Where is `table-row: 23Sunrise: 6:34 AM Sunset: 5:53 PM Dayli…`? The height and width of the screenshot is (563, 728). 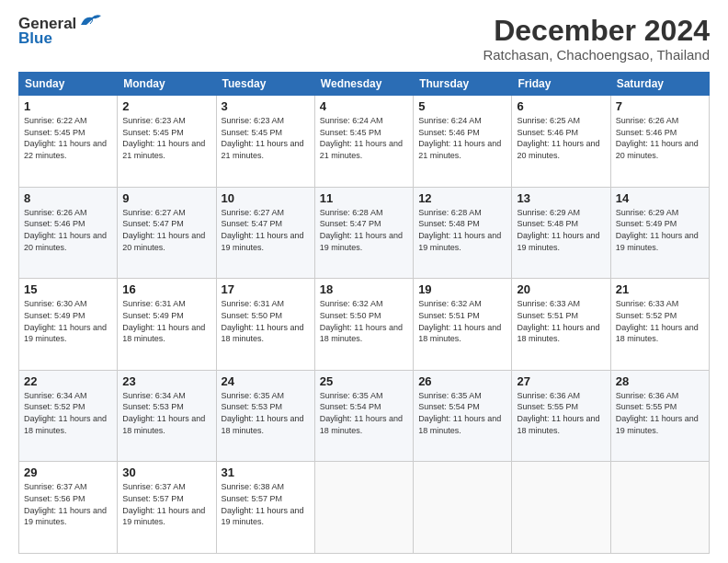
table-row: 23Sunrise: 6:34 AM Sunset: 5:53 PM Dayli… is located at coordinates (167, 416).